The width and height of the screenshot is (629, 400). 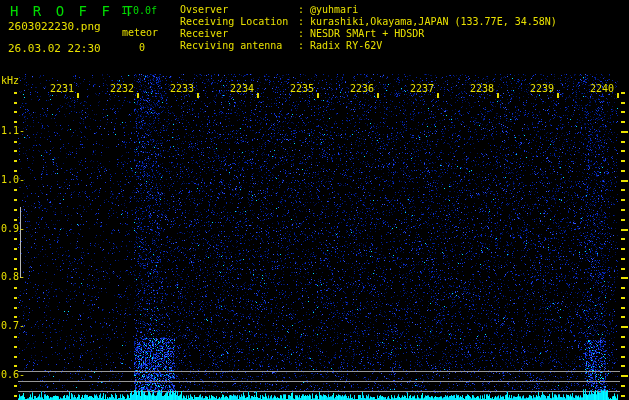 I want to click on info-value: kurashiki,Okayama,JAPAN (133.77E, 34.58N…, so click(x=434, y=22).